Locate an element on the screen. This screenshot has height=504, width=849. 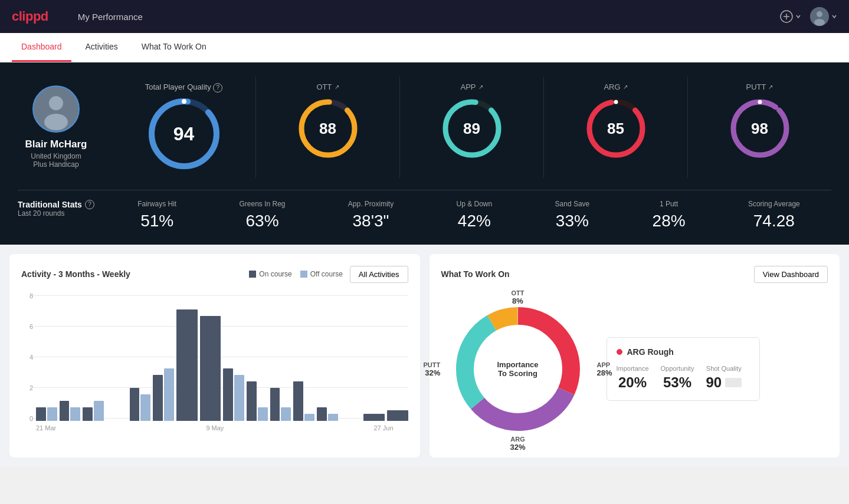
player-info: Blair McHarg United Kingdom Plus Handica… is located at coordinates (56, 127).